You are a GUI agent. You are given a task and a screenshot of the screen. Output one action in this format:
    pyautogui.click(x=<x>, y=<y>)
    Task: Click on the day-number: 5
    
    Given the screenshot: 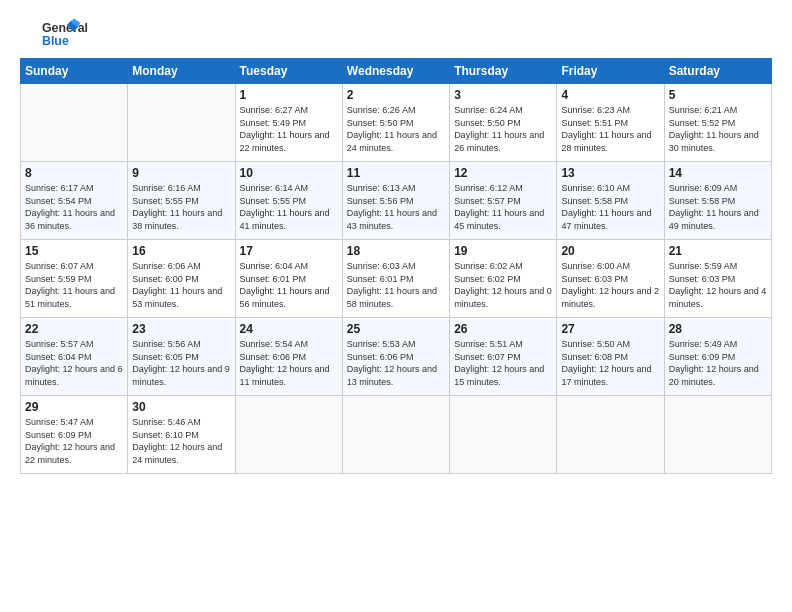 What is the action you would take?
    pyautogui.click(x=718, y=95)
    